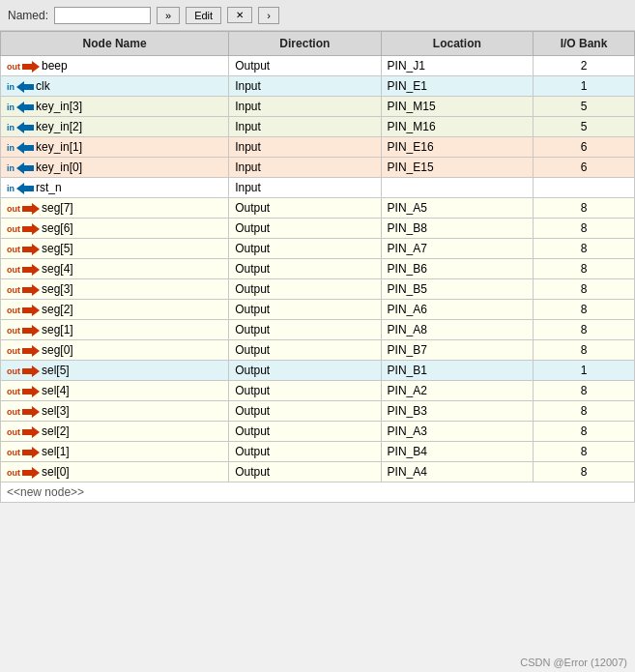 Image resolution: width=635 pixels, height=672 pixels. Describe the element at coordinates (115, 412) in the screenshot. I see `node-name-cell: outsel[3]` at that location.